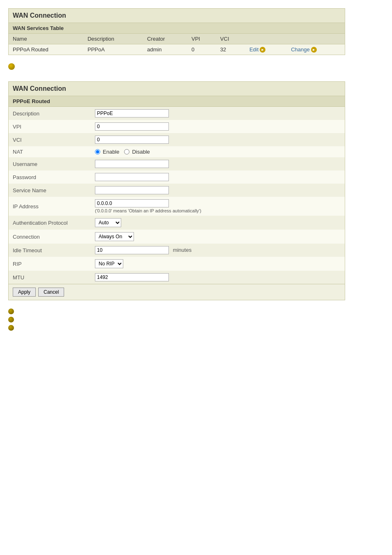 Image resolution: width=392 pixels, height=555 pixels. What do you see at coordinates (132, 113) in the screenshot?
I see `input-description` at bounding box center [132, 113].